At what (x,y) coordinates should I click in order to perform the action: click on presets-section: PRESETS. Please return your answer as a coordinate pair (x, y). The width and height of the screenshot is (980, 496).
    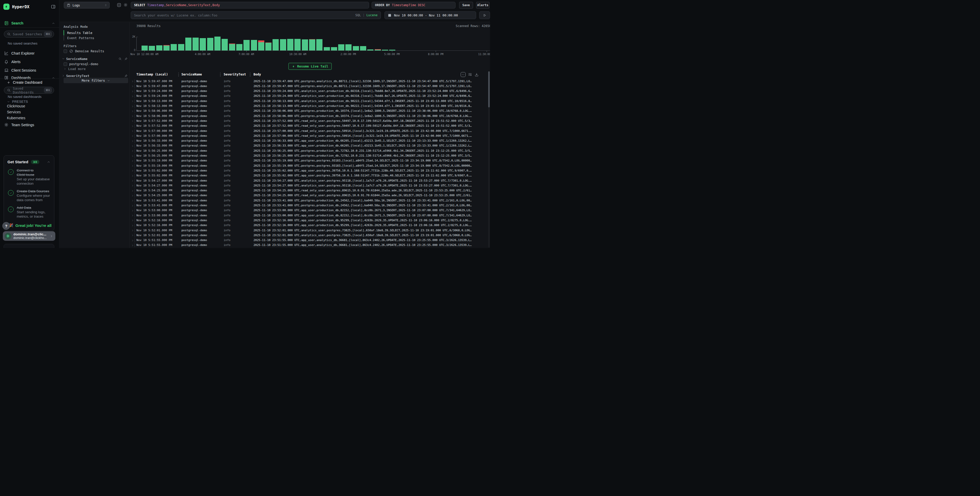
    Looking at the image, I should click on (18, 102).